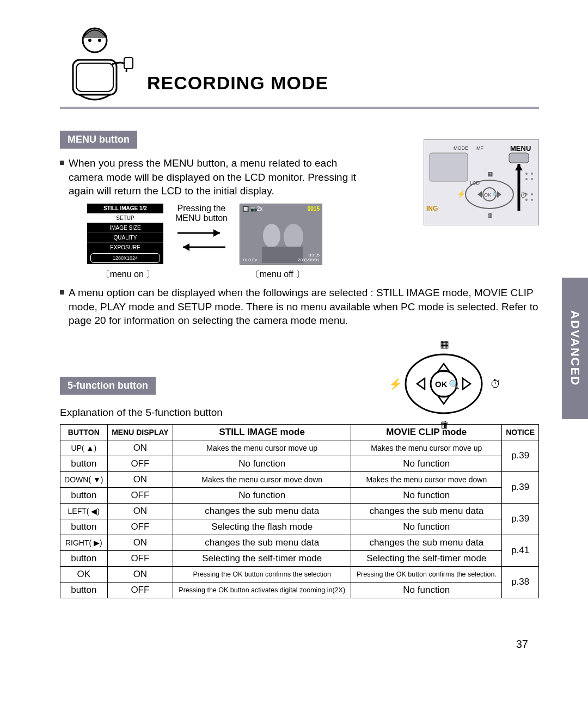 Image resolution: width=588 pixels, height=705 pixels. I want to click on caption-menu-on: 〔menu on 〕, so click(128, 274).